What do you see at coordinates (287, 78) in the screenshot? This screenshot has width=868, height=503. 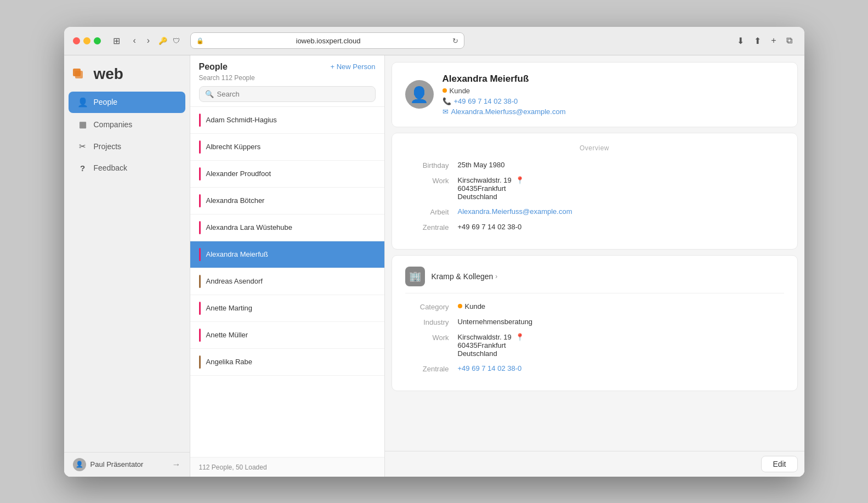 I see `list-count: Search 112 People` at bounding box center [287, 78].